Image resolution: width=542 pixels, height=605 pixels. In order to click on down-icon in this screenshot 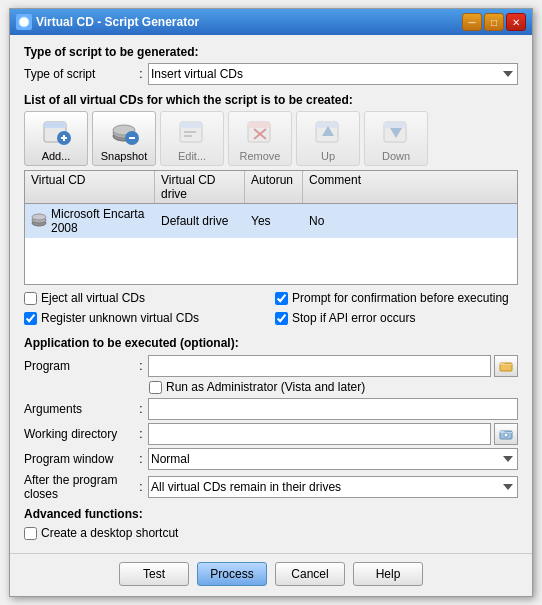, I will do `click(396, 132)`.